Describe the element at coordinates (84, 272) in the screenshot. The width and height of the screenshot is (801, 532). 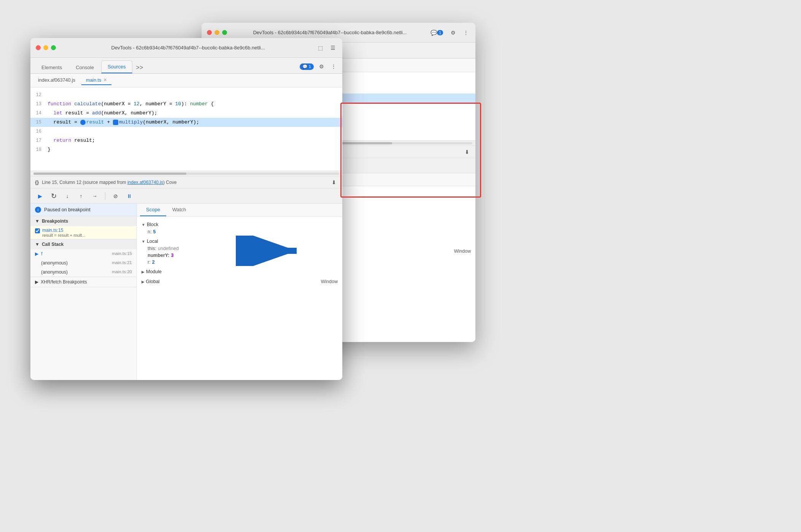
I see `call-stack-item-3: (anonymous) main.ts:20` at that location.